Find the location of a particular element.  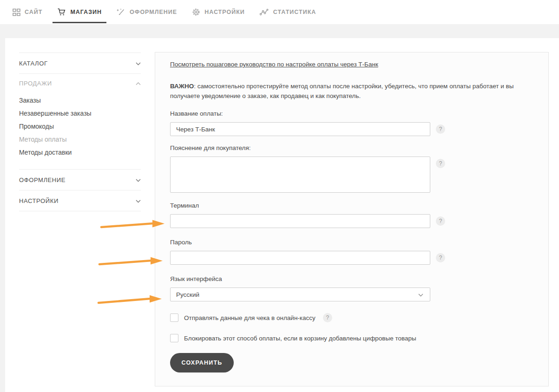

receipt-checkbox-label: Отправлять данные для чека в онлайн-касс… is located at coordinates (250, 318).